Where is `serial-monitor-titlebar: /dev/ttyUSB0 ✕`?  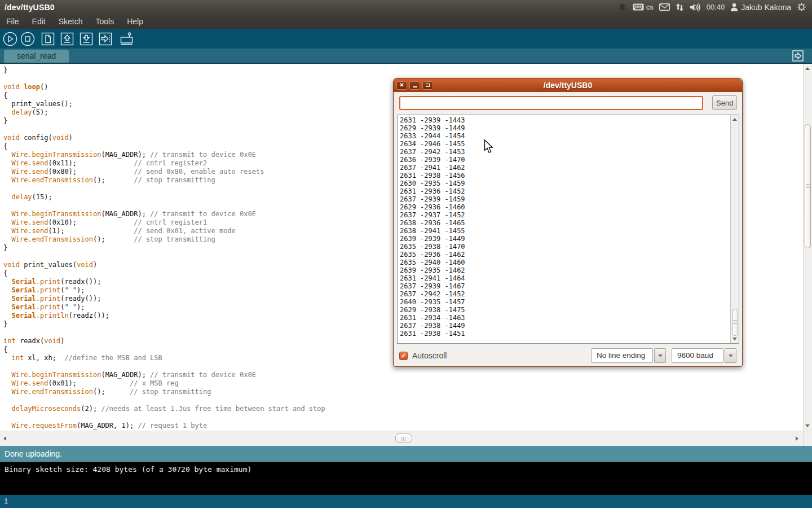
serial-monitor-titlebar: /dev/ttyUSB0 ✕ is located at coordinates (568, 85).